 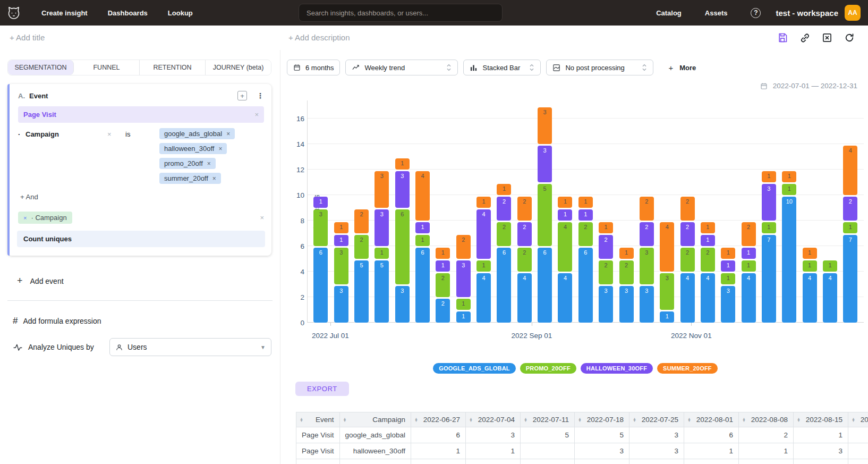 What do you see at coordinates (545, 214) in the screenshot?
I see `bar-2022-09-12: 6533` at bounding box center [545, 214].